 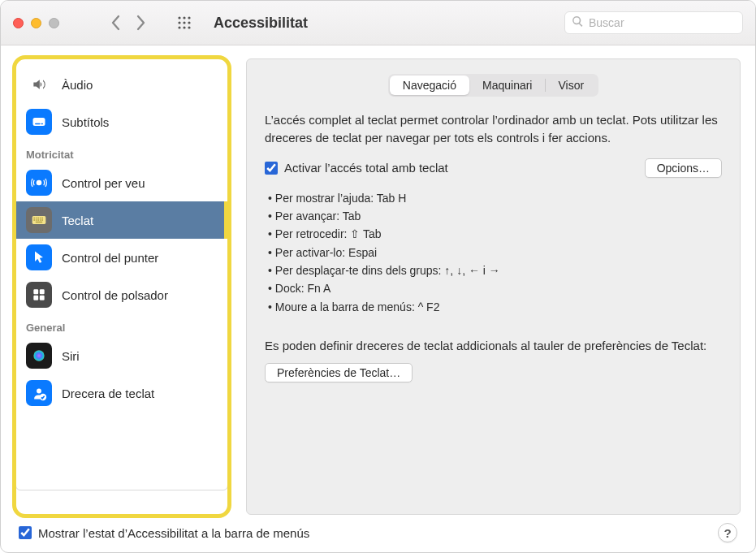 What do you see at coordinates (128, 23) in the screenshot?
I see `nav-arrows-group` at bounding box center [128, 23].